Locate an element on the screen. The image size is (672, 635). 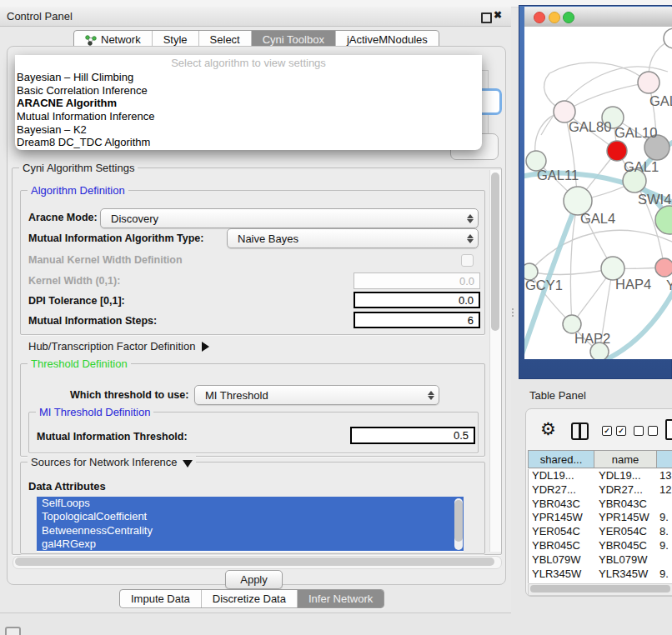
network-node-label: Y is located at coordinates (669, 285).